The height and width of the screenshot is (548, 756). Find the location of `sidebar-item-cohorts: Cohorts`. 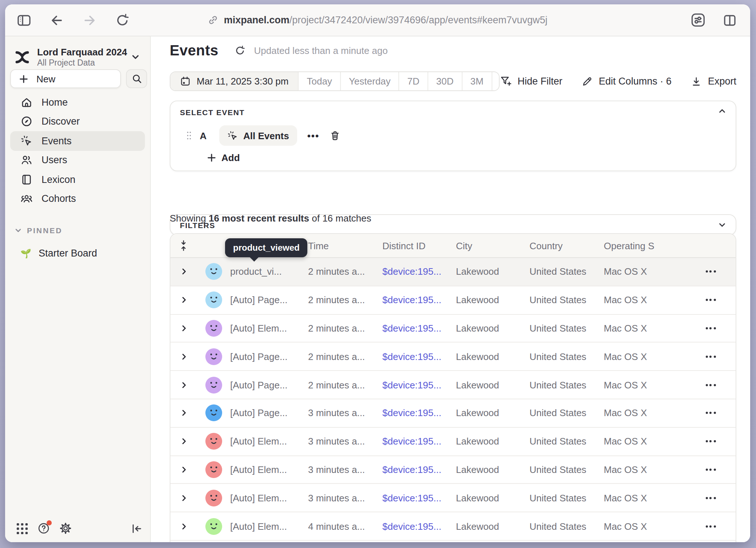

sidebar-item-cohorts: Cohorts is located at coordinates (78, 199).